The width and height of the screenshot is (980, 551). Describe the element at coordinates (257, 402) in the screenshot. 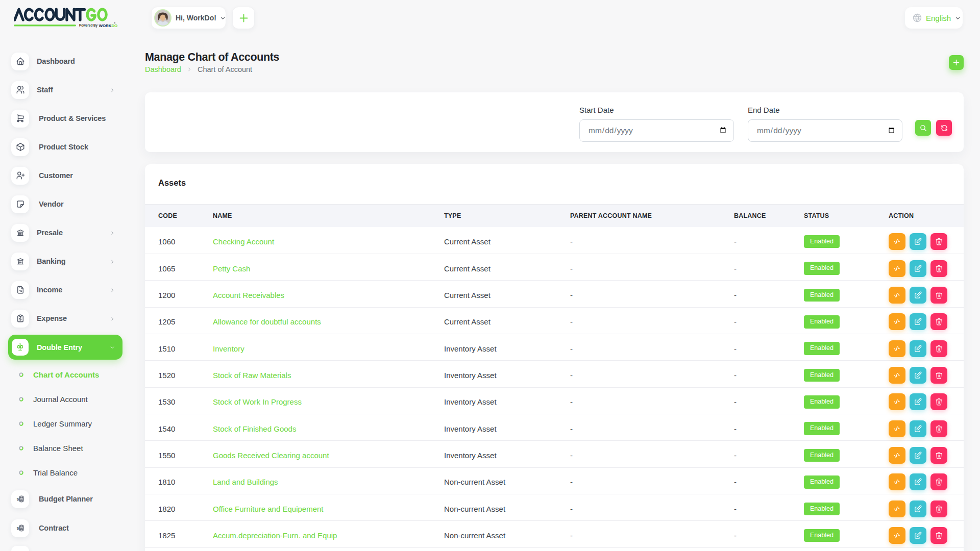

I see `account-name-link: Stock of Work In Progress` at that location.